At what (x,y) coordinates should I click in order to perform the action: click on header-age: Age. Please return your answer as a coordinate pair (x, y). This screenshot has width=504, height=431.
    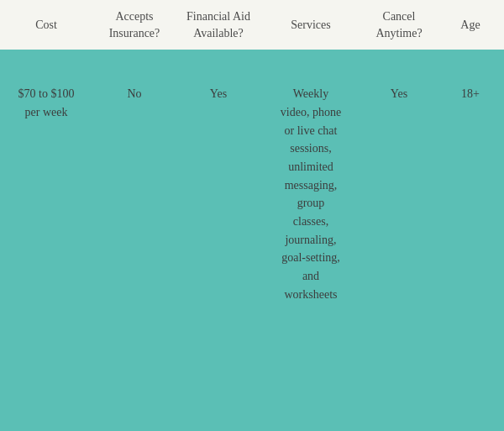
    Looking at the image, I should click on (470, 25).